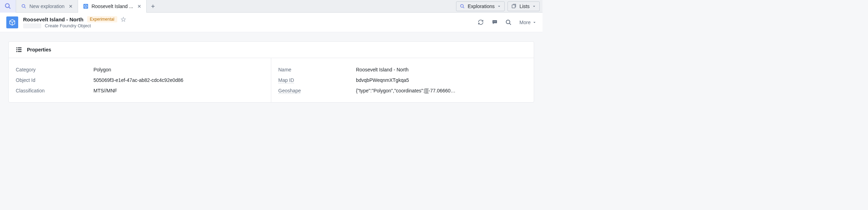  I want to click on star-icon, so click(123, 20).